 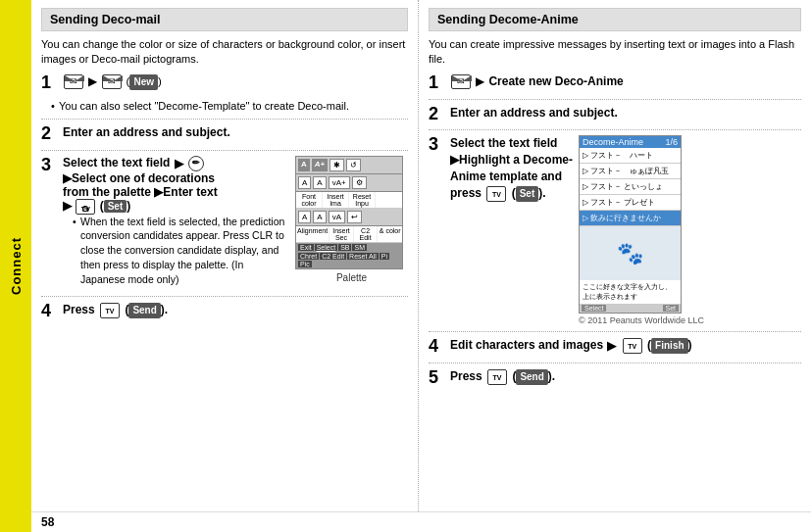 I want to click on right-mail-icon: ✉, so click(x=461, y=82).